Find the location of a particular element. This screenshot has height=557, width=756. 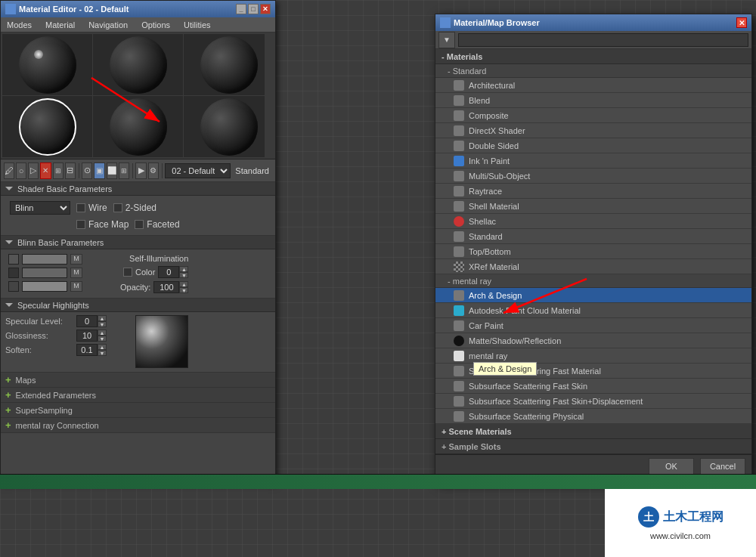

list-item-xref: XRef Material is located at coordinates (593, 267).